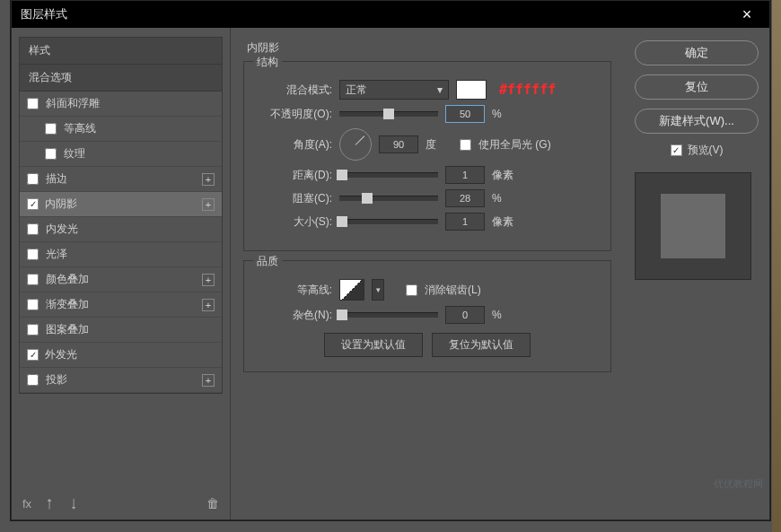 The width and height of the screenshot is (781, 532). Describe the element at coordinates (27, 504) in the screenshot. I see `fx-menu-icon: fx` at that location.